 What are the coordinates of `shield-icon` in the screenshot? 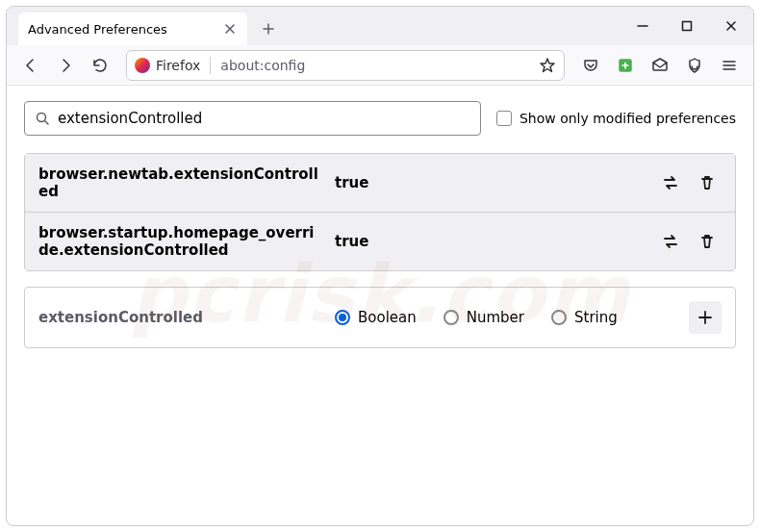 It's located at (695, 65).